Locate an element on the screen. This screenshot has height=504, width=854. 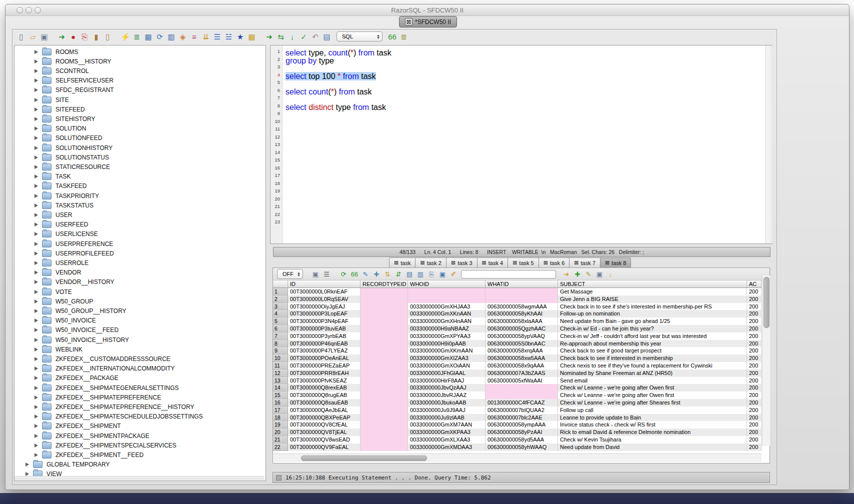
grid-cell: 0013000000C4fFCAAZ is located at coordinates (522, 403).